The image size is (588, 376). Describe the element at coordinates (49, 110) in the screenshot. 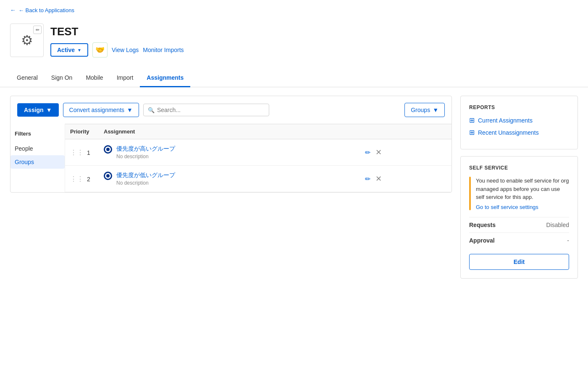

I see `assign-caret-icon: ▼` at that location.